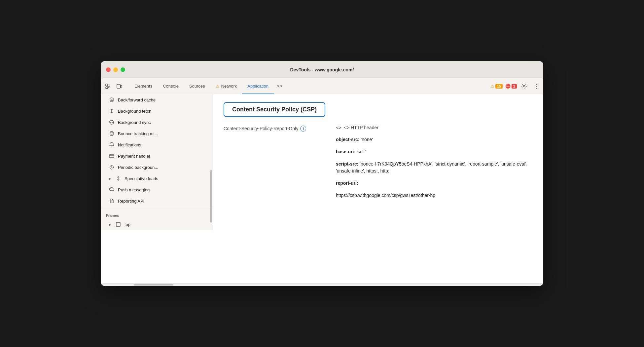 This screenshot has width=644, height=347. I want to click on error-count: 2, so click(514, 86).